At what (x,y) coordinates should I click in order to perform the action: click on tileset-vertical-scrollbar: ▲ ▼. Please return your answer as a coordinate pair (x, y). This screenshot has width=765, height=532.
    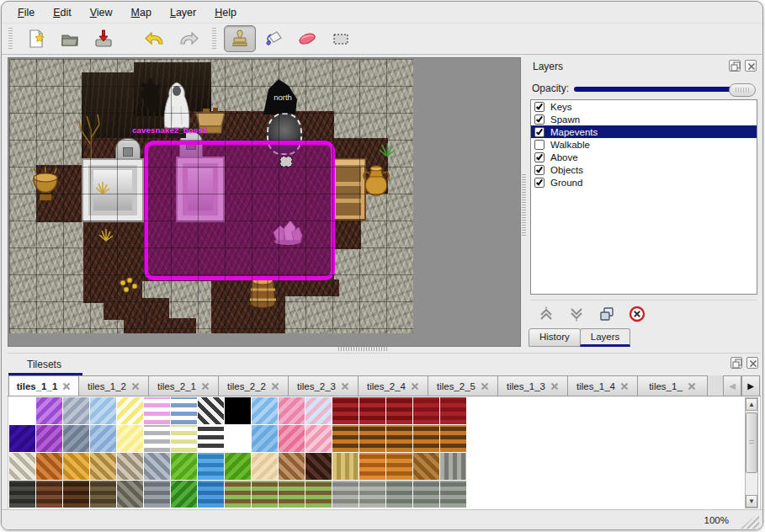
    Looking at the image, I should click on (752, 453).